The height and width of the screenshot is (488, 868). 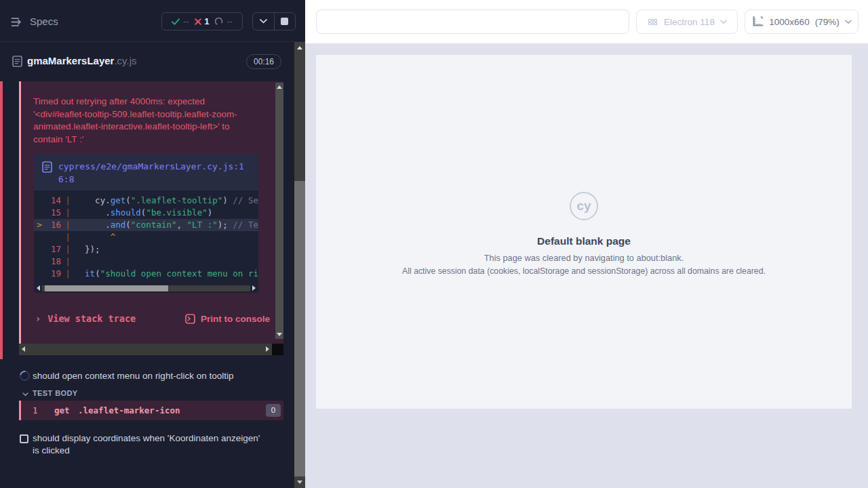 What do you see at coordinates (146, 274) in the screenshot?
I see `code-line: 19| it("should open context menu on righ` at bounding box center [146, 274].